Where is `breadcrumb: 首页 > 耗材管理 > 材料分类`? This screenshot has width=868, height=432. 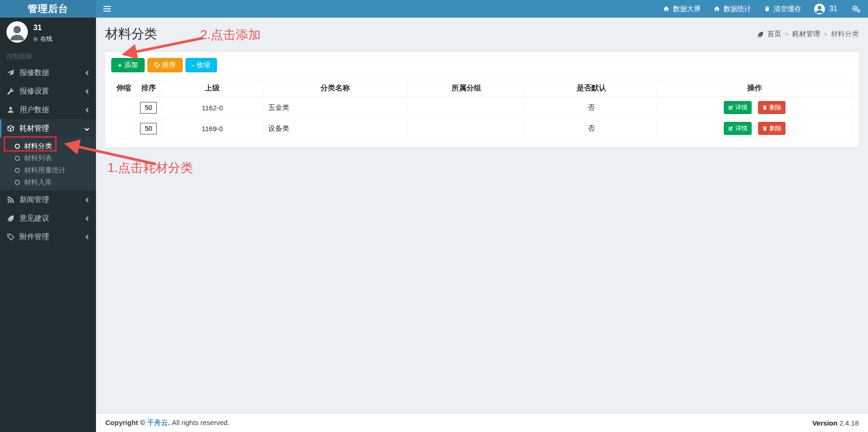 breadcrumb: 首页 > 耗材管理 > 材料分类 is located at coordinates (808, 34).